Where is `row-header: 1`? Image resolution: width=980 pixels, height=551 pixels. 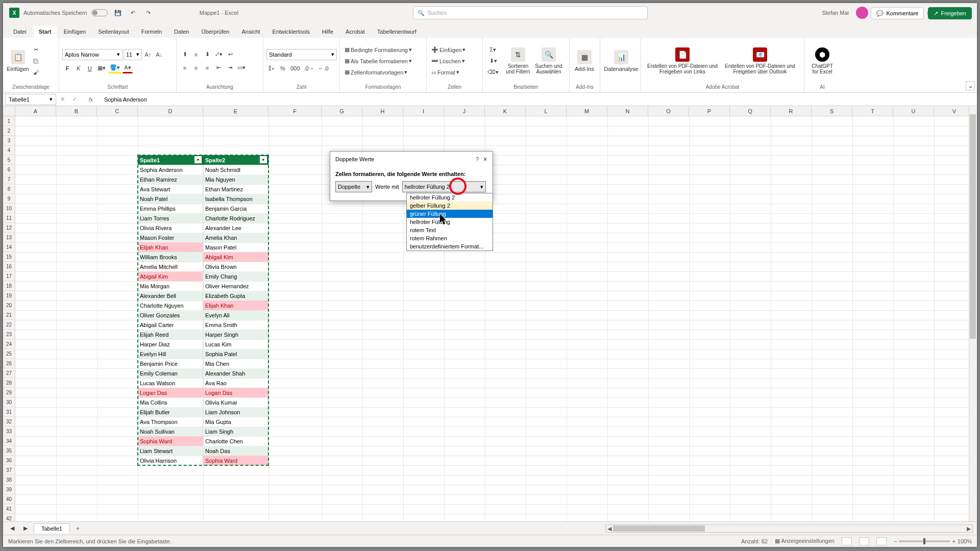 row-header: 1 is located at coordinates (9, 121).